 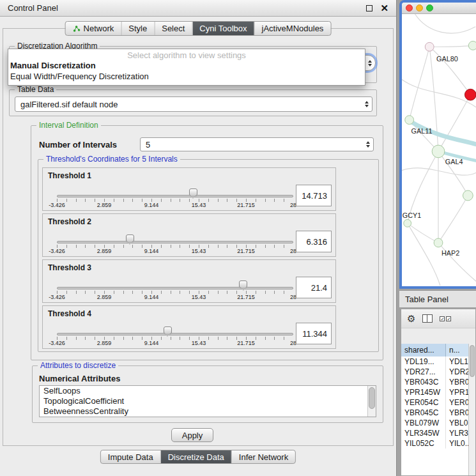 I want to click on node-label: GCY1, so click(x=412, y=215).